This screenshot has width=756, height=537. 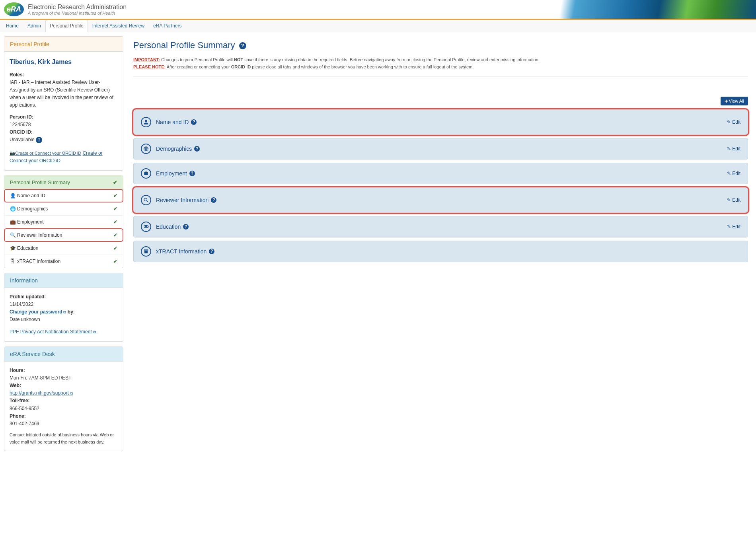 I want to click on card-xtract: xTRACT Information ?, so click(x=441, y=251).